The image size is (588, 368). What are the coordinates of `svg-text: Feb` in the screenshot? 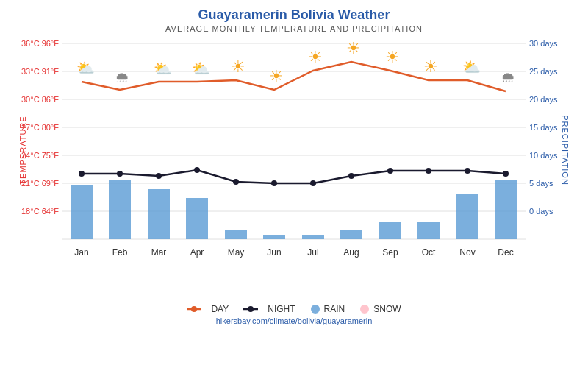 It's located at (121, 252).